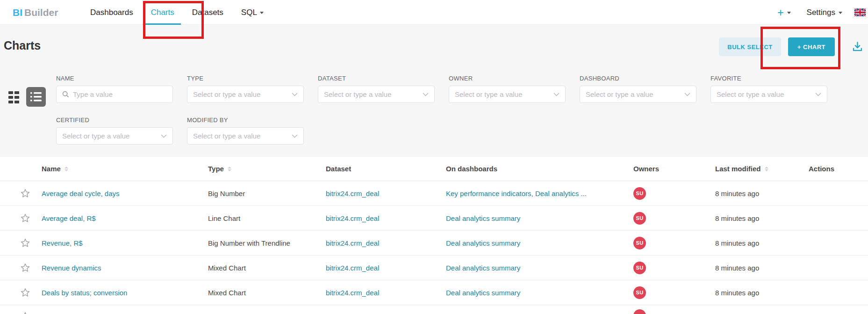 The height and width of the screenshot is (314, 868). What do you see at coordinates (125, 293) in the screenshot?
I see `chart-name-link: Deals by status; conversion` at bounding box center [125, 293].